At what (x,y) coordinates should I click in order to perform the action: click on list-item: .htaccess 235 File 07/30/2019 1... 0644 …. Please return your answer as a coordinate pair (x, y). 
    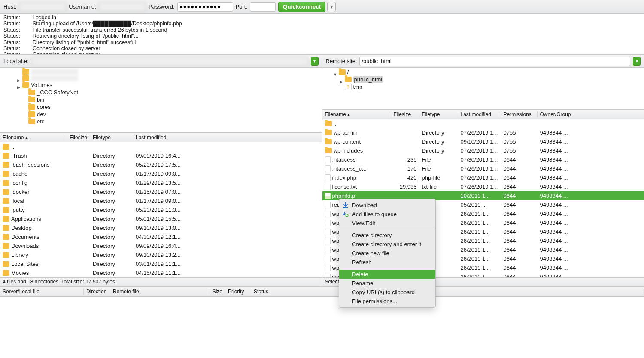
    Looking at the image, I should click on (483, 159).